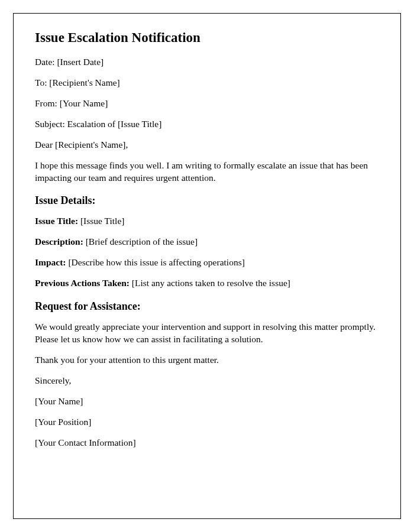 This screenshot has height=532, width=414. What do you see at coordinates (207, 242) in the screenshot?
I see `description-line: Description: [Brief description of the i…` at bounding box center [207, 242].